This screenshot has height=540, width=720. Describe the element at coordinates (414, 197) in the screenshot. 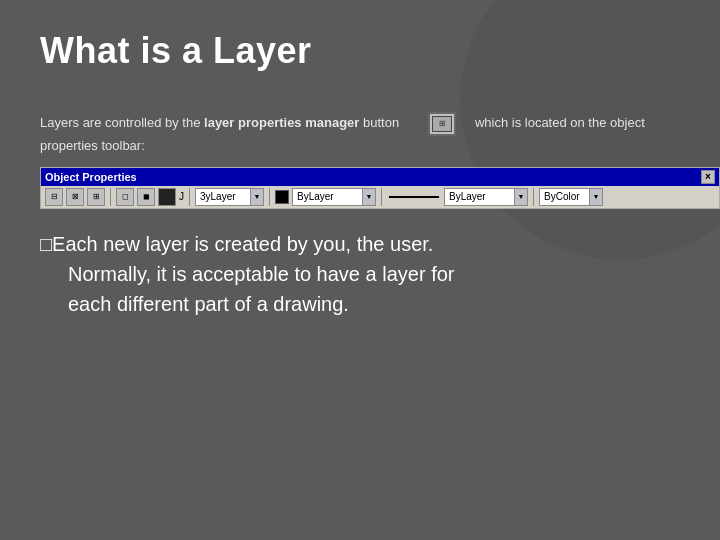

I see `line-sample` at that location.